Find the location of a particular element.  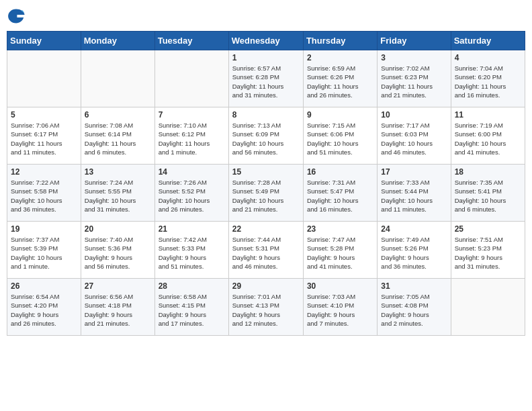

calendar-cell: 25Sunrise: 7:51 AM Sunset: 5:23 PM Dayli… is located at coordinates (488, 250).